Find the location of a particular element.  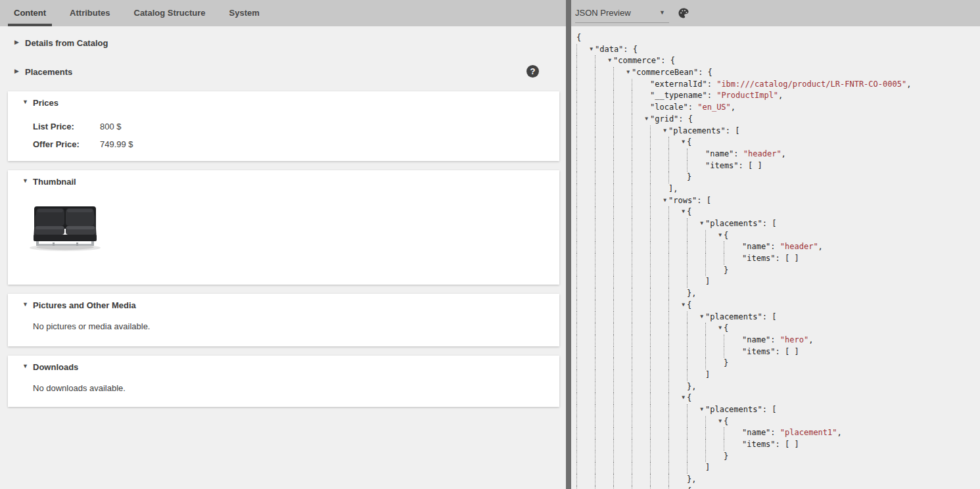

tab-attributes: Attributes is located at coordinates (89, 13).